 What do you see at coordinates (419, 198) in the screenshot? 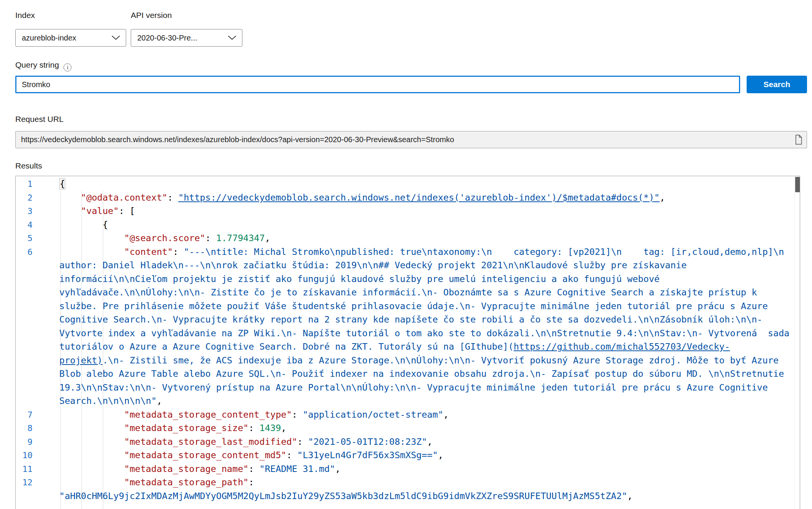
I see `json-link: "https://vedeckydemoblob.search.windows.…` at bounding box center [419, 198].